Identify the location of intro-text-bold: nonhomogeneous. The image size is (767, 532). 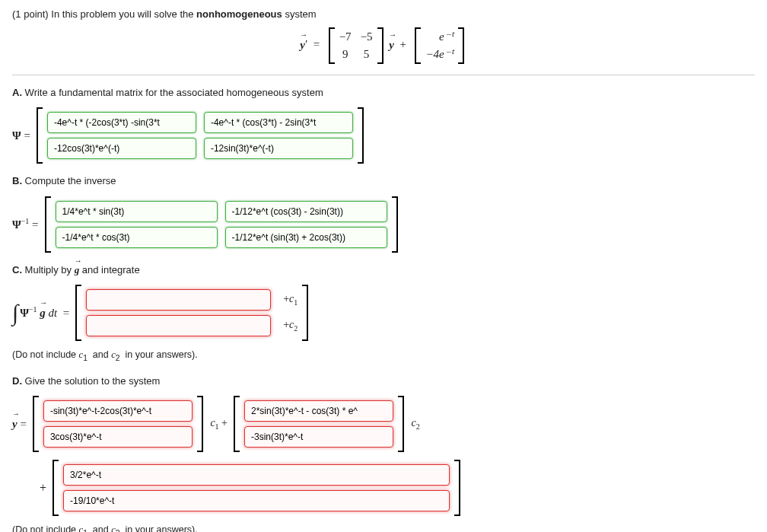
(239, 14).